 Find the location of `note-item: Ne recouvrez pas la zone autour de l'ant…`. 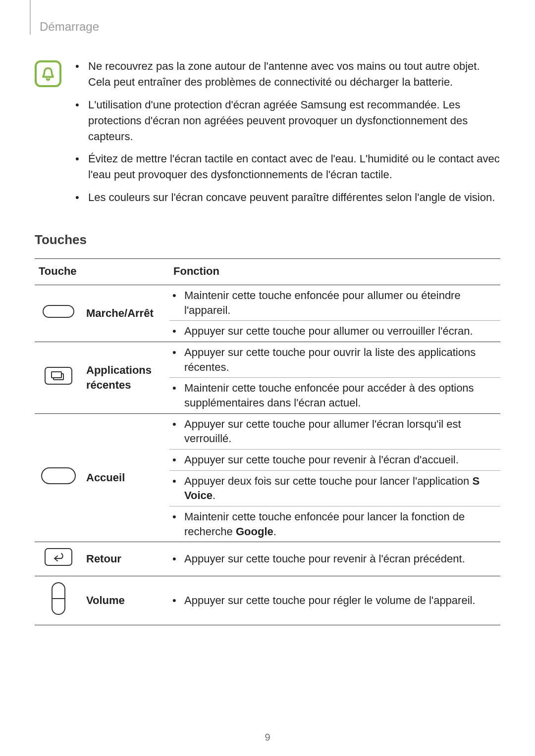

note-item: Ne recouvrez pas la zone autour de l'ant… is located at coordinates (288, 74).